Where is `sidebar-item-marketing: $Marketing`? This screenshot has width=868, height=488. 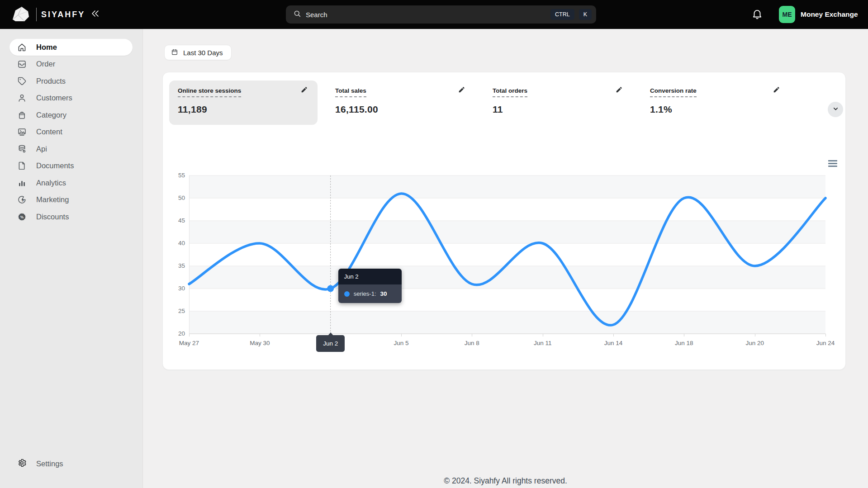 sidebar-item-marketing: $Marketing is located at coordinates (71, 200).